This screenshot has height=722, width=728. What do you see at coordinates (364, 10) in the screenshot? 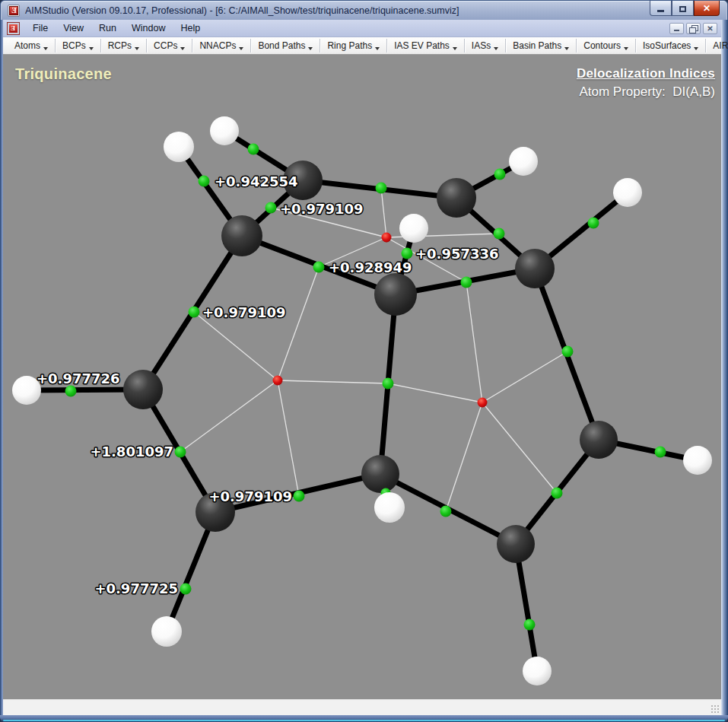
I see `title-bar: E AIMStudio (Version 09.10.17, Professio…` at bounding box center [364, 10].